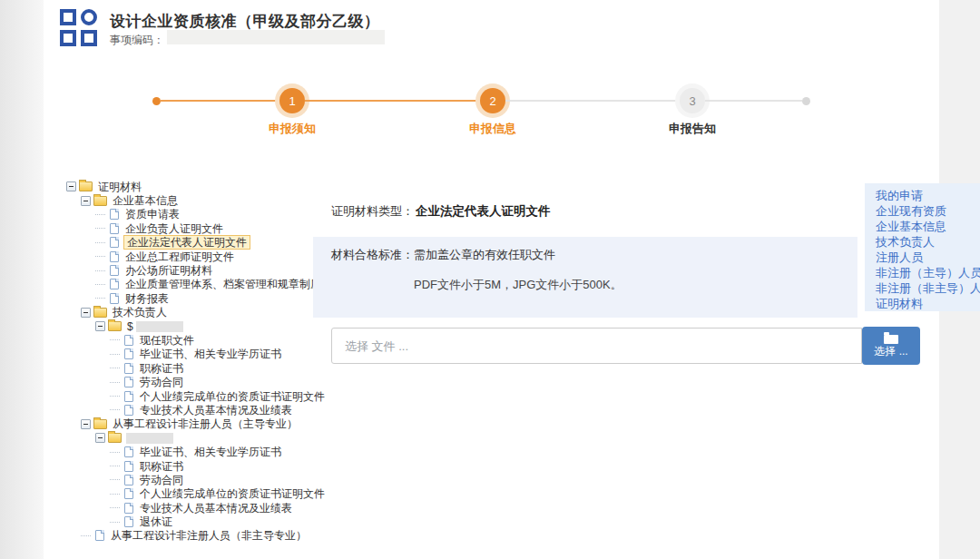 This screenshot has height=559, width=980. Describe the element at coordinates (209, 535) in the screenshot. I see `tree-node-label: 从事工程设计非注册人员（非主导专业）` at that location.